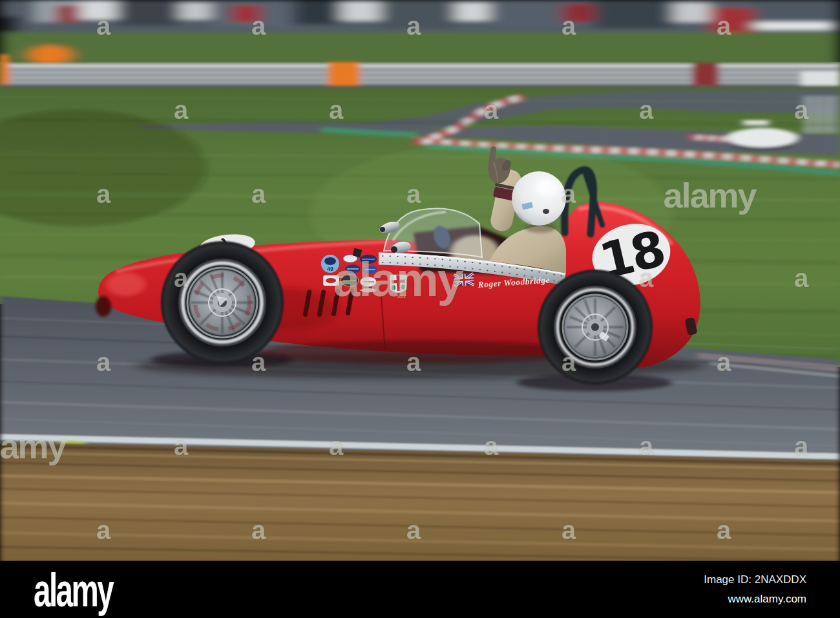 This screenshot has height=618, width=840. What do you see at coordinates (103, 306) in the screenshot?
I see `nose-intake` at bounding box center [103, 306].